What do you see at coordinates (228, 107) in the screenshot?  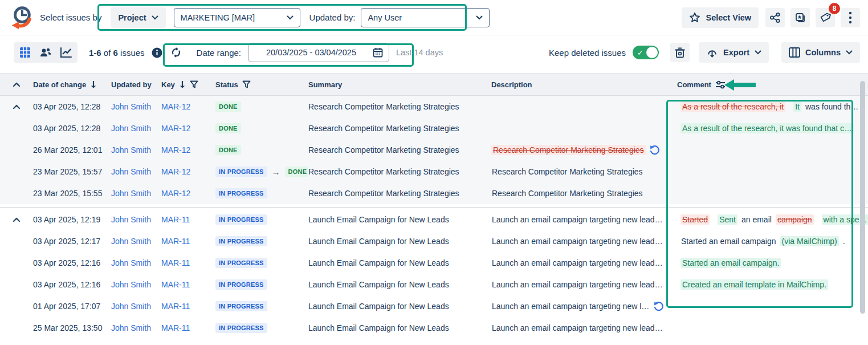 I see `status-badge: DONE` at bounding box center [228, 107].